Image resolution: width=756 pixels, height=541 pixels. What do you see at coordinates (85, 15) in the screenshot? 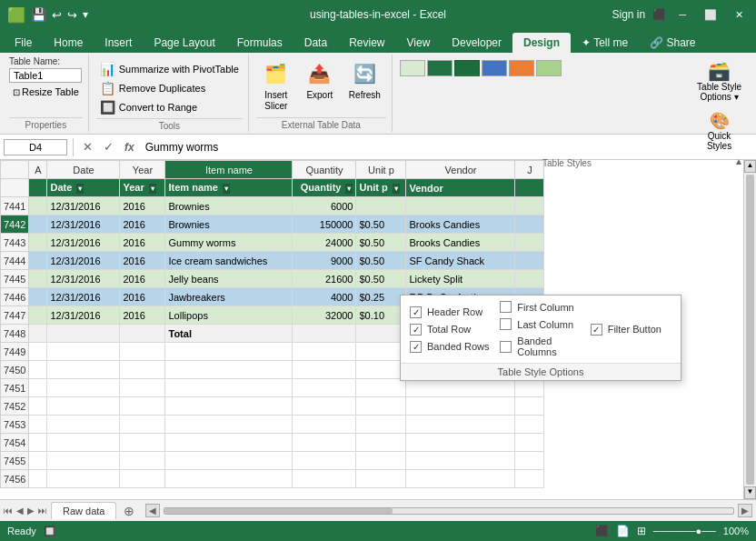
I see `customize-icon: ▾` at bounding box center [85, 15].